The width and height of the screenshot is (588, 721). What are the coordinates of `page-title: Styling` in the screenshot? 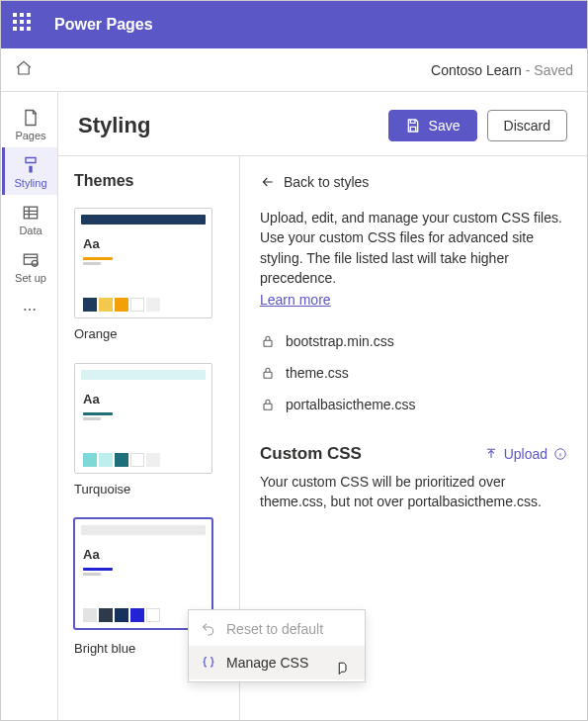 It's located at (233, 126).